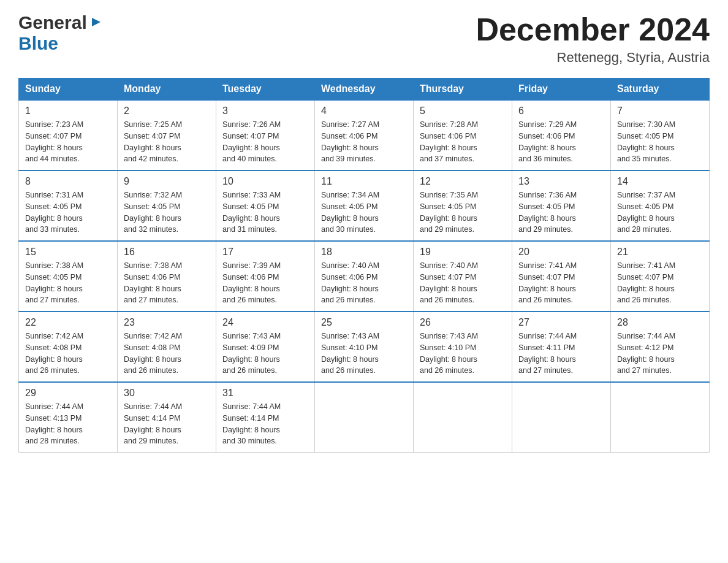 Image resolution: width=728 pixels, height=563 pixels. I want to click on table-row: 11 Sunrise: 7:34 AM Sunset: 4:05 PM Dayl…, so click(364, 206).